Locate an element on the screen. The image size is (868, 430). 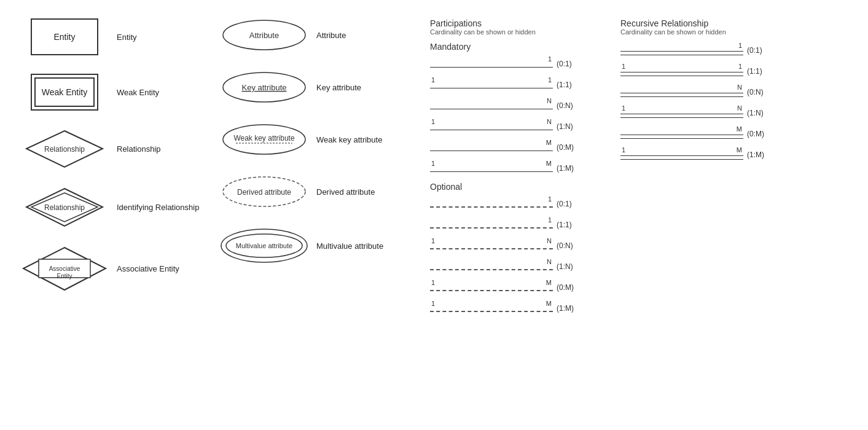
weak-entity-row: Weak Entity Weak Entity is located at coordinates (118, 92).